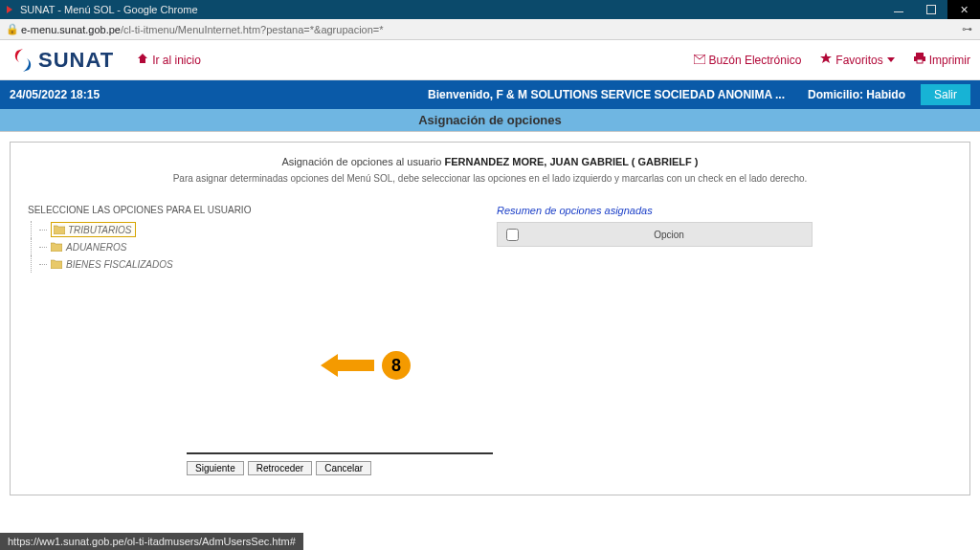  Describe the element at coordinates (143, 59) in the screenshot. I see `home-icon` at that location.